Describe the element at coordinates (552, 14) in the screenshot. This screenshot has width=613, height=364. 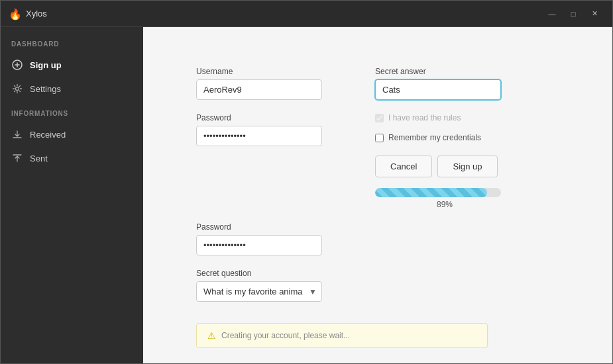
I see `minimize-button: —` at that location.